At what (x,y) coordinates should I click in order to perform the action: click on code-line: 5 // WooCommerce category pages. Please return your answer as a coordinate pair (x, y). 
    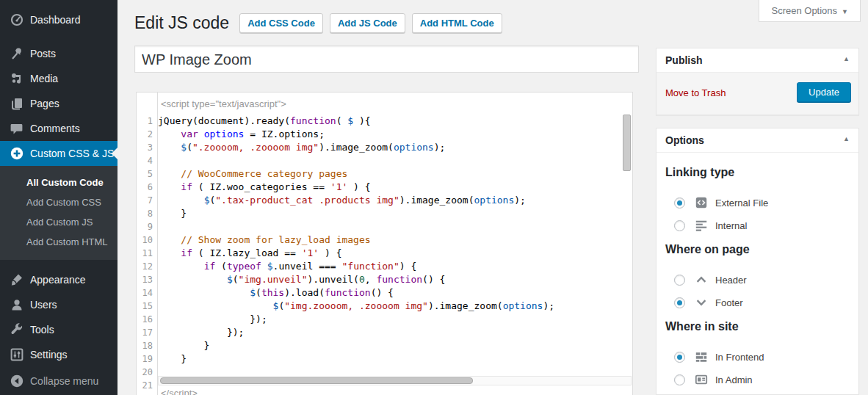
    Looking at the image, I should click on (379, 174).